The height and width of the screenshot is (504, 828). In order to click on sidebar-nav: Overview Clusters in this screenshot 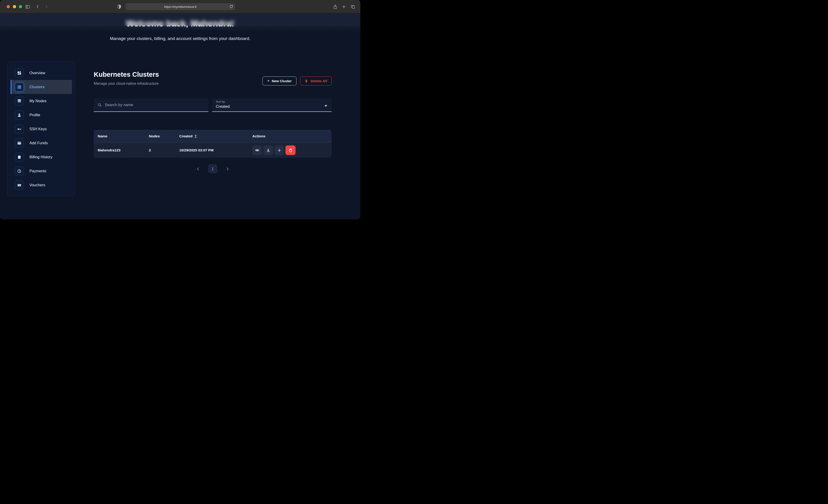, I will do `click(41, 129)`.